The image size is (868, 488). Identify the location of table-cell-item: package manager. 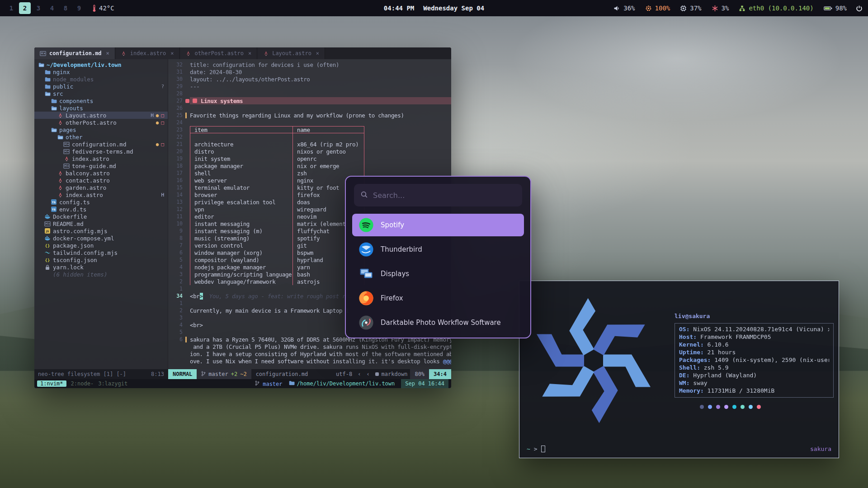
(241, 166).